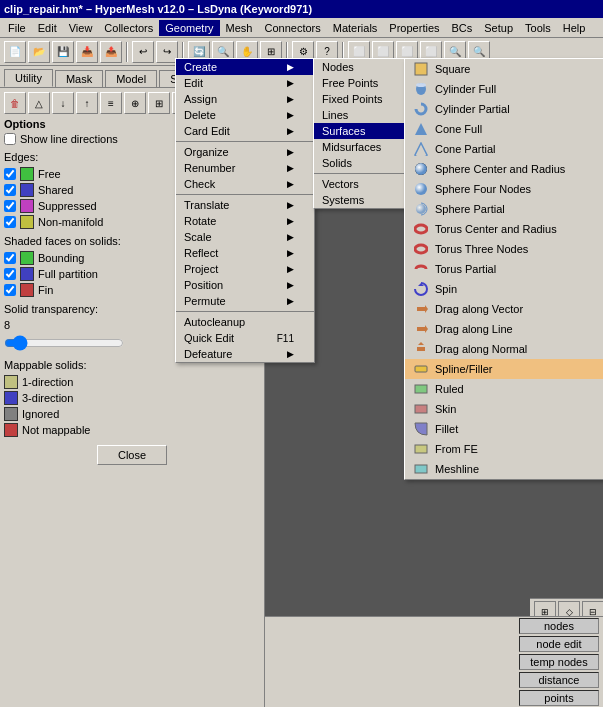 This screenshot has height=707, width=603. I want to click on surface-sphere-partial: Sphere Partial, so click(504, 209).